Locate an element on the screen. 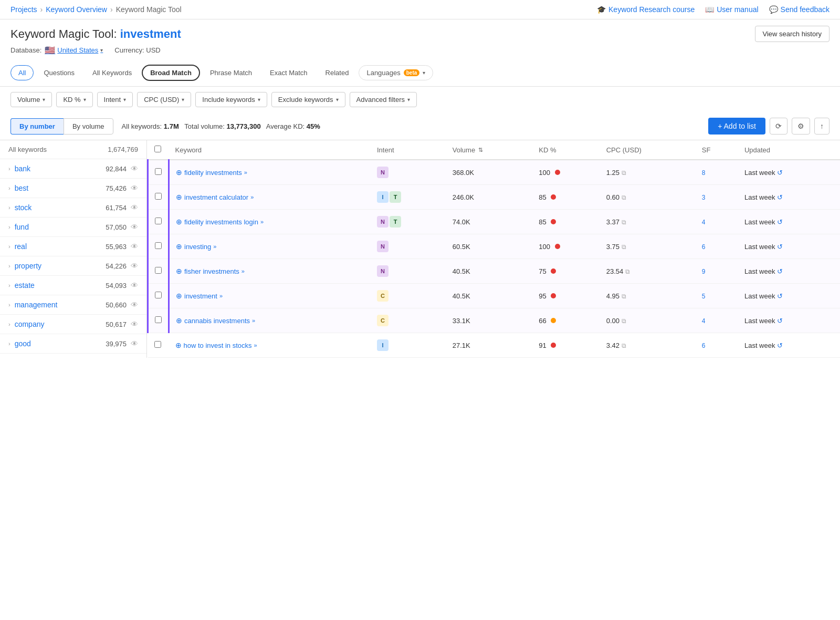 The image size is (840, 620). sf-link: 3 is located at coordinates (704, 198).